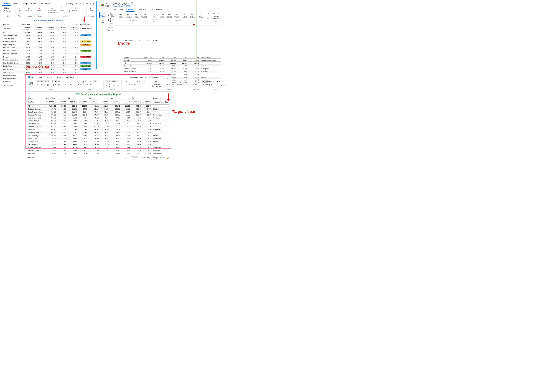 Image resolution: width=537 pixels, height=392 pixels. What do you see at coordinates (120, 2) in the screenshot?
I see `bridge-name: BONUS_2024` at bounding box center [120, 2].